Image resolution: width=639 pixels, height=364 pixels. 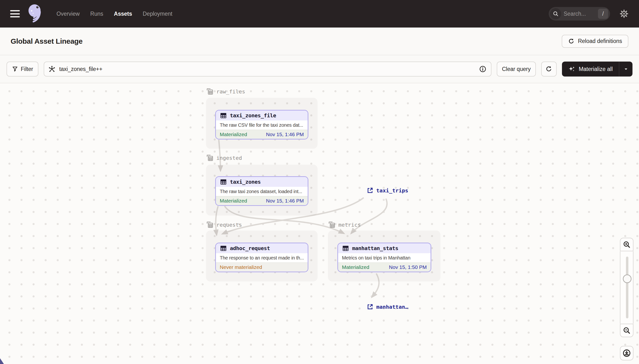 What do you see at coordinates (262, 258) in the screenshot?
I see `asset-description: The response to an request made in th...` at bounding box center [262, 258].